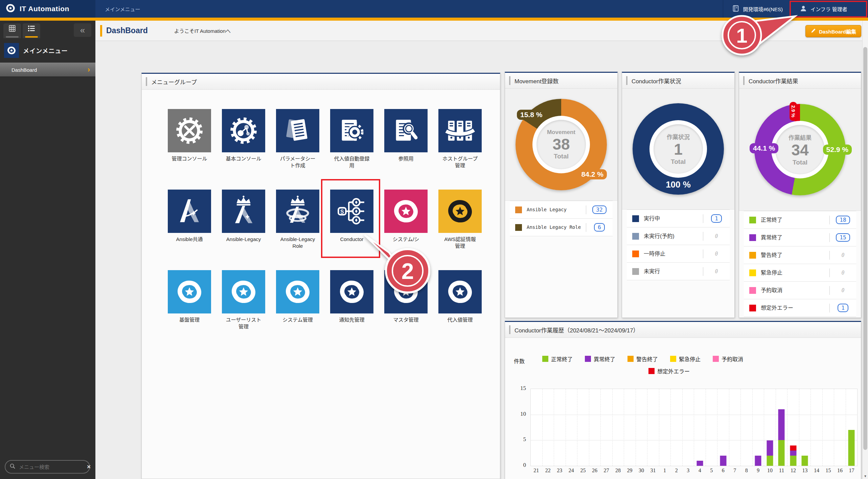 The height and width of the screenshot is (479, 868). What do you see at coordinates (48, 50) in the screenshot?
I see `sidebar-menu-group: メインメニュー` at bounding box center [48, 50].